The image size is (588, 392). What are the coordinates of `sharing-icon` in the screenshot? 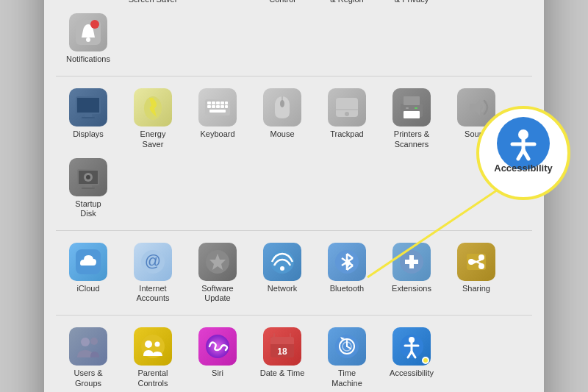 It's located at (476, 262).